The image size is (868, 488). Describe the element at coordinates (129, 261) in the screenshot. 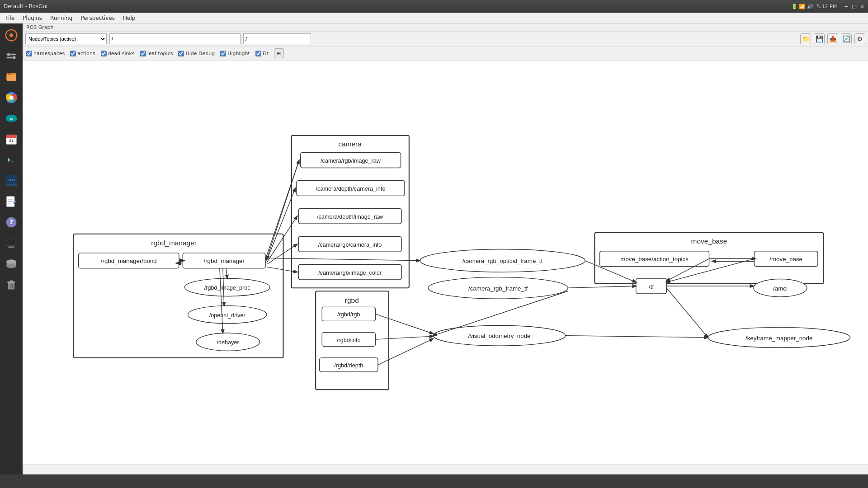

I see `svg-text: /rgbd_manager/bond` at that location.